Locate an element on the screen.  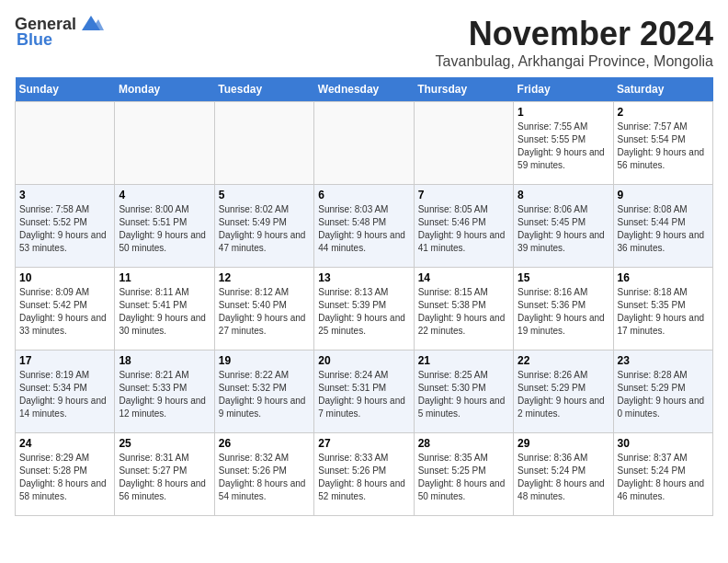
calendar-cell: 19Sunrise: 8:22 AM Sunset: 5:32 PM Dayli… is located at coordinates (264, 392).